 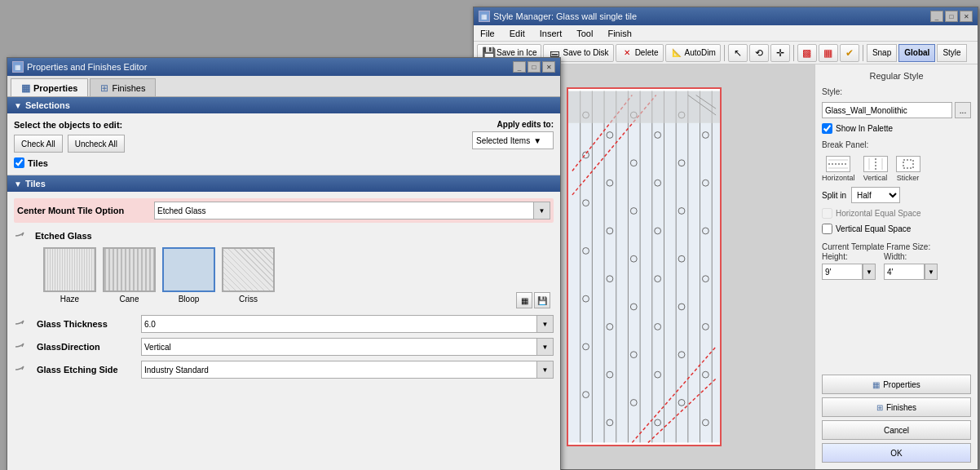 What do you see at coordinates (585, 33) in the screenshot?
I see `menu-tool: Tool` at bounding box center [585, 33].